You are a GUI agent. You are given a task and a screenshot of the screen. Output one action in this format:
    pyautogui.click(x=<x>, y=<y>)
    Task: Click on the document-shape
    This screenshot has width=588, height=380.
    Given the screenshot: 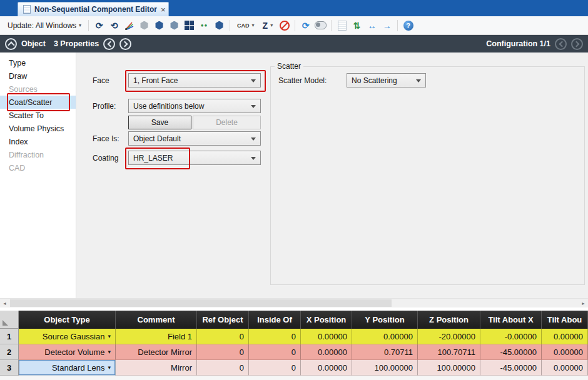 What is the action you would take?
    pyautogui.click(x=342, y=26)
    